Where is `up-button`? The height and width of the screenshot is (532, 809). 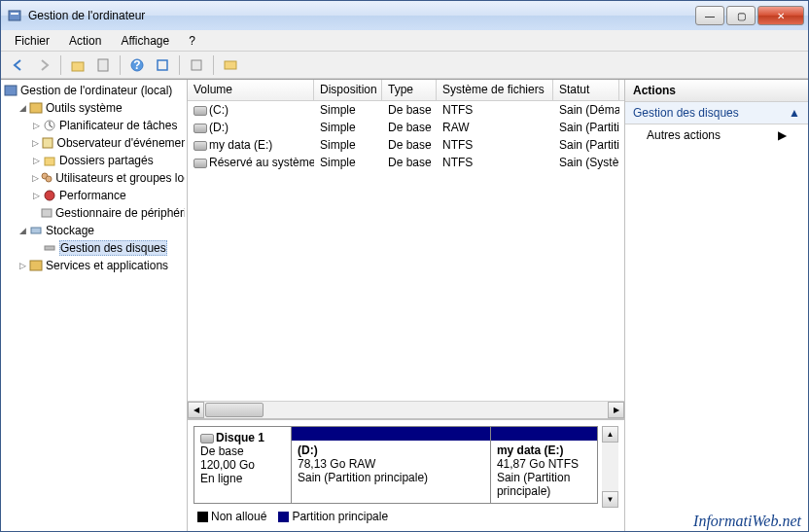 up-button is located at coordinates (78, 65).